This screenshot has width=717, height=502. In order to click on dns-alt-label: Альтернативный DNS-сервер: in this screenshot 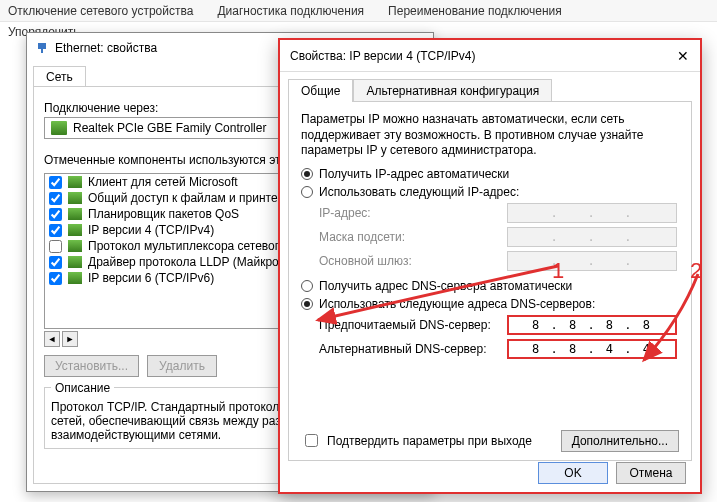, I will do `click(413, 349)`.